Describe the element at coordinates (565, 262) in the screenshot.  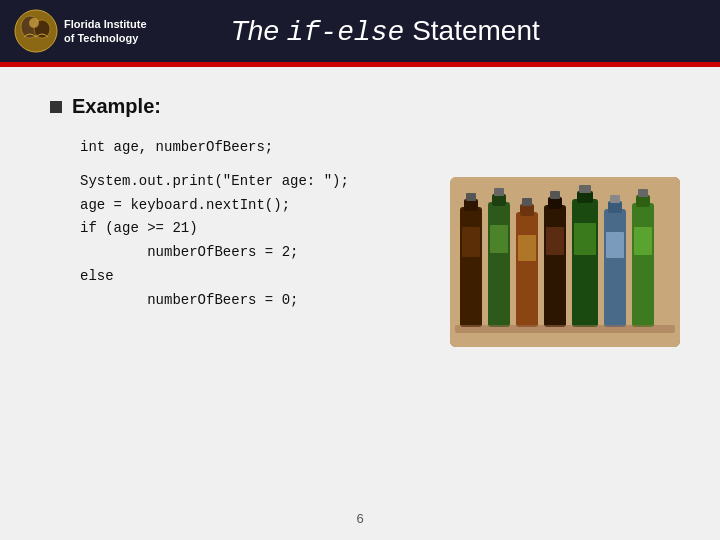
I see `beer-bottles-svg` at that location.